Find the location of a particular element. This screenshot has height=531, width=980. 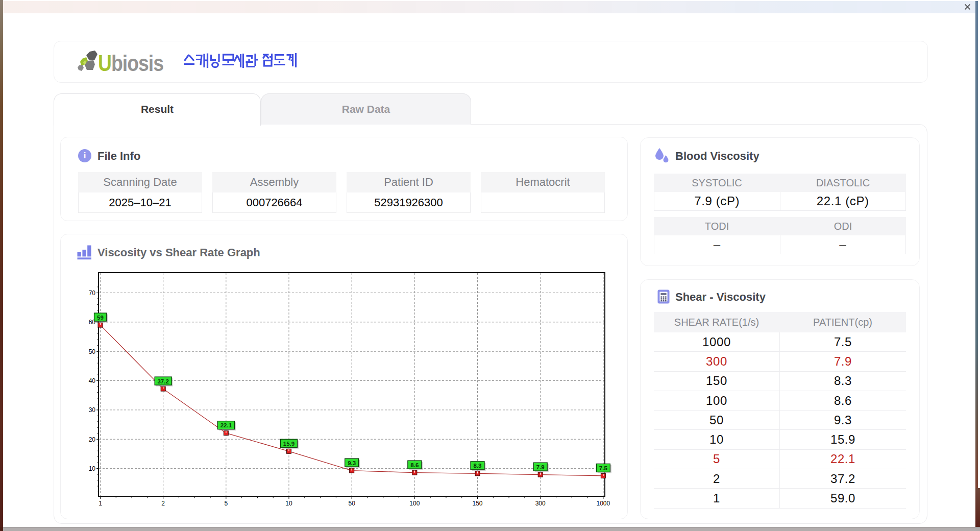

svg-text: 150 is located at coordinates (478, 503).